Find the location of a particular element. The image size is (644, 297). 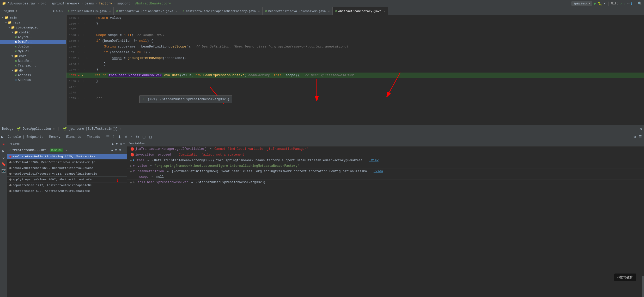

var-expand-beandef: ▶ is located at coordinates (131, 171).